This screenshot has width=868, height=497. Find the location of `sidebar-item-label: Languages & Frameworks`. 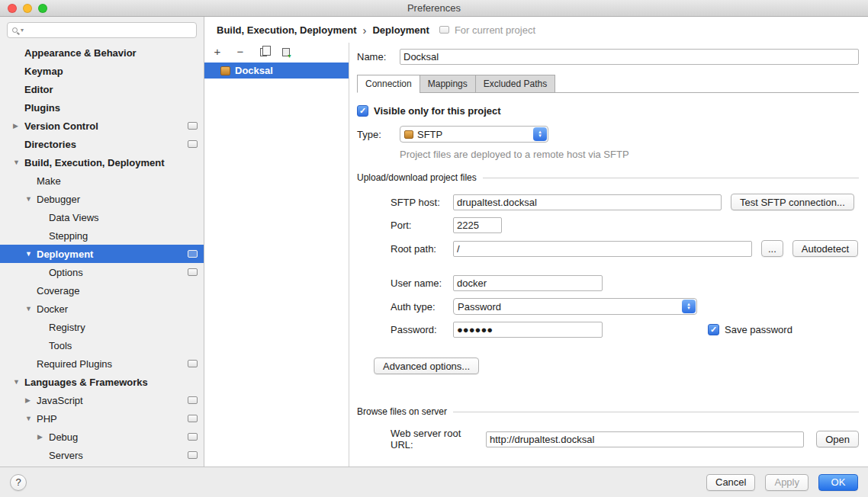

sidebar-item-label: Languages & Frameworks is located at coordinates (86, 383).